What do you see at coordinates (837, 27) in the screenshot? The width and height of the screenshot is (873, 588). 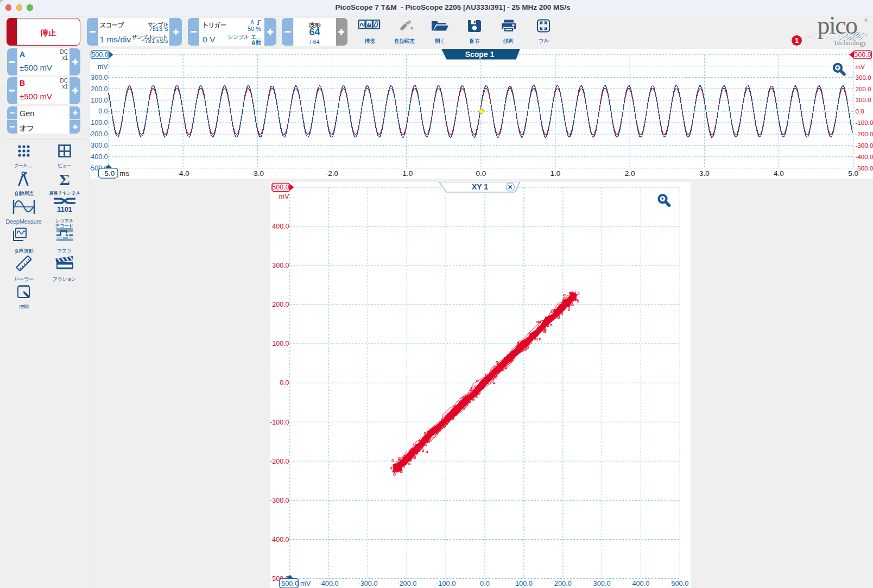 I see `svg-text: pico` at bounding box center [837, 27].